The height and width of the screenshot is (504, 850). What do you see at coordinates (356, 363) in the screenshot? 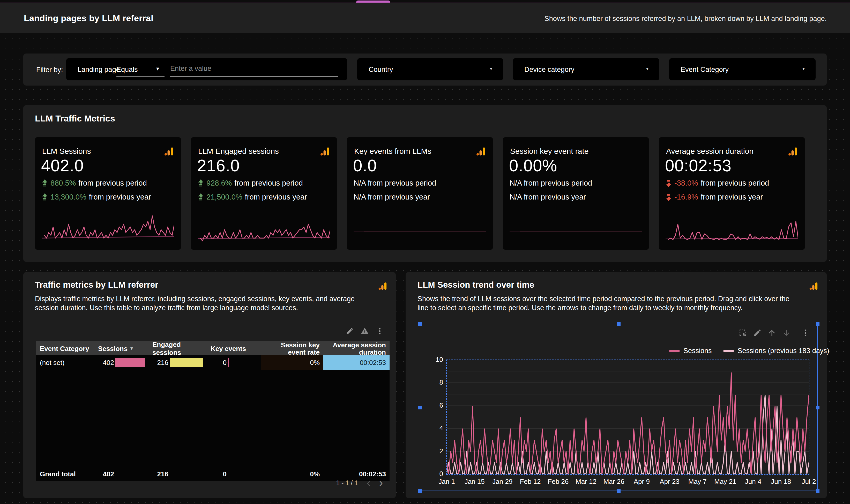
I see `cell-duration: 00:02:53` at bounding box center [356, 363].